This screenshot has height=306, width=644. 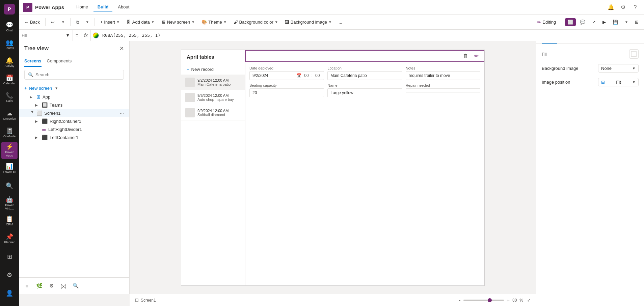 What do you see at coordinates (110, 22) in the screenshot?
I see `insert-button: + Insert ▼` at bounding box center [110, 22].